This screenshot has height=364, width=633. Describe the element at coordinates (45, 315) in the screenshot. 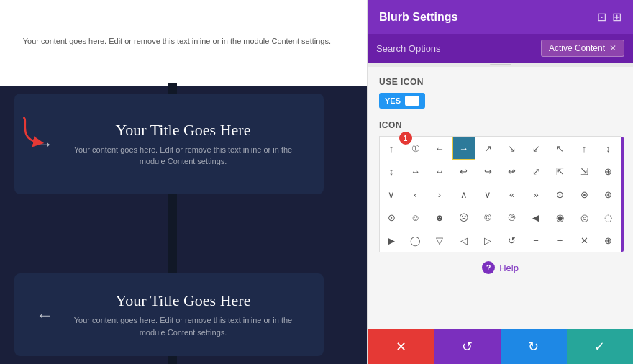

I see `sign-bottom-icon: ←` at that location.